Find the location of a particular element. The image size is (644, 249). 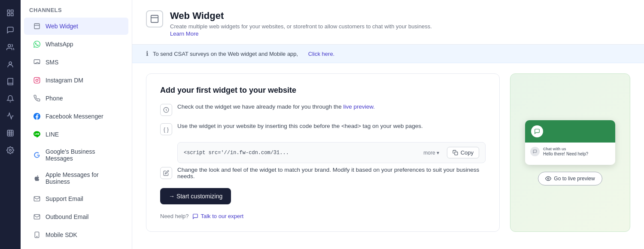

preview-panel: Chat with us Hello there! Need help? Go … is located at coordinates (570, 153).